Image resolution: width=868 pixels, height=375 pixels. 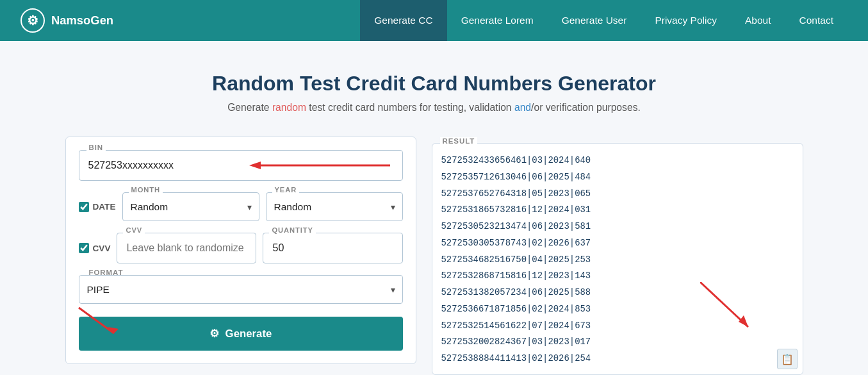 What do you see at coordinates (497, 21) in the screenshot?
I see `nav-link-generate-lorem: Generate Lorem` at bounding box center [497, 21].